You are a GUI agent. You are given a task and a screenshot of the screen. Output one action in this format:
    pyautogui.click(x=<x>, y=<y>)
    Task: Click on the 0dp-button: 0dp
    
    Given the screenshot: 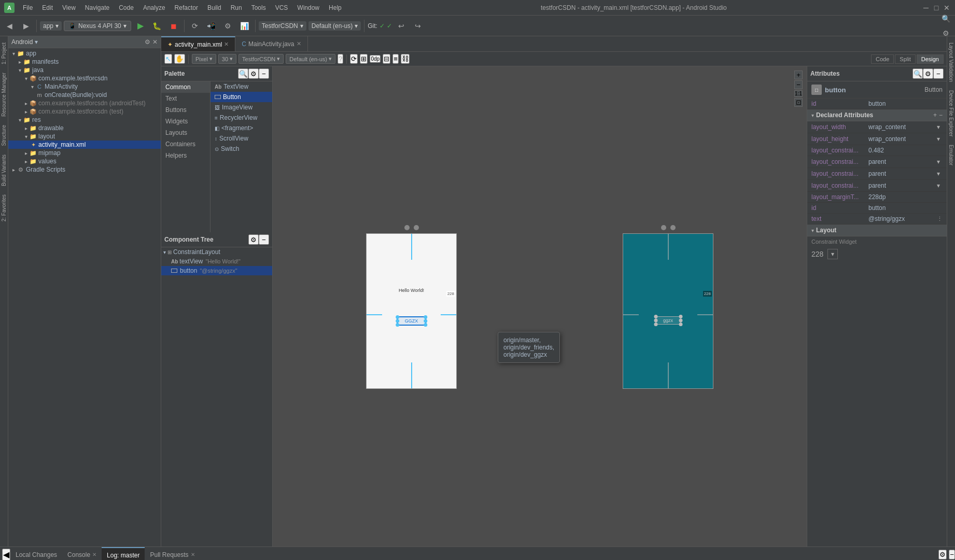 What is the action you would take?
    pyautogui.click(x=375, y=59)
    